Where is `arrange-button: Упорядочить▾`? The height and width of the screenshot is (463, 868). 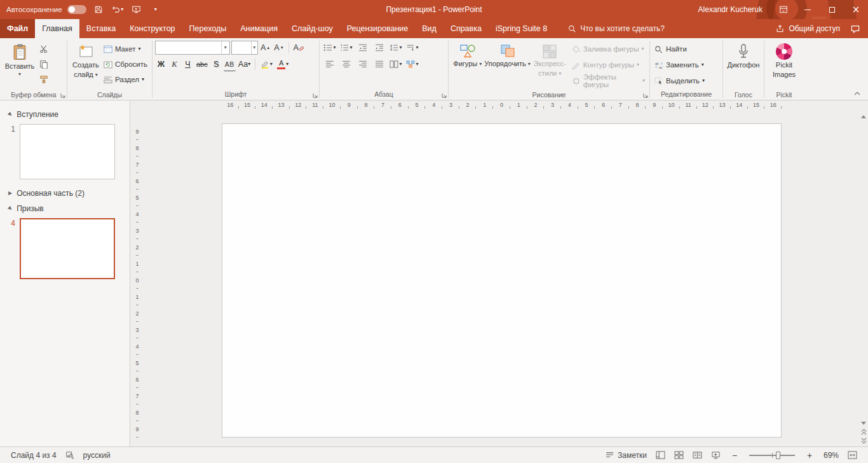
arrange-button: Упорядочить▾ is located at coordinates (508, 66).